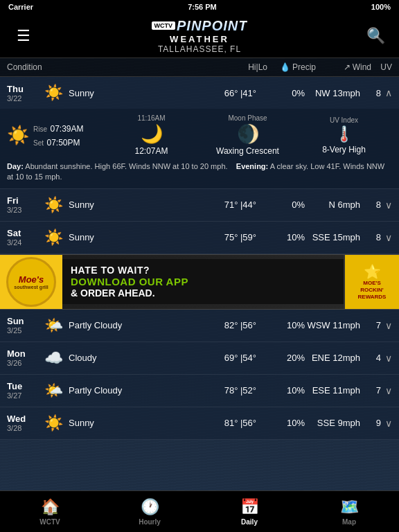  What do you see at coordinates (200, 93) in the screenshot?
I see `day-row-main-thu: Thu 3/22 ☀️ Sunny 66° |41° 0% NW 13mph 8…` at bounding box center [200, 93].